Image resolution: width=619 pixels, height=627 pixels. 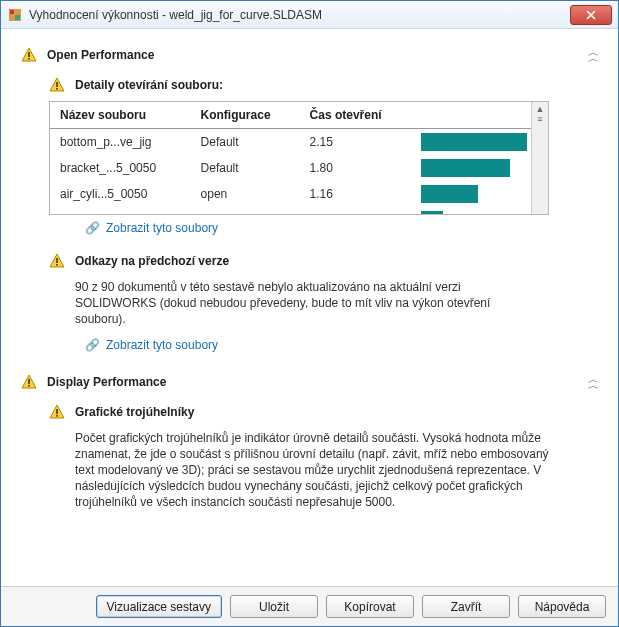 What do you see at coordinates (162, 228) in the screenshot?
I see `show-files-link: Zobrazit tyto soubory` at bounding box center [162, 228].